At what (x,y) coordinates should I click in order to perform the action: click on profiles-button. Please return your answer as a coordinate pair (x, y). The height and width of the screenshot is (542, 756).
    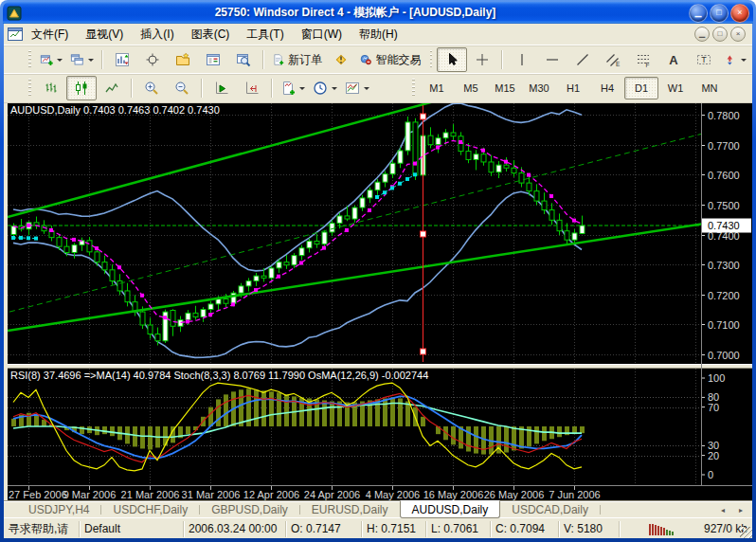
    Looking at the image, I should click on (81, 60).